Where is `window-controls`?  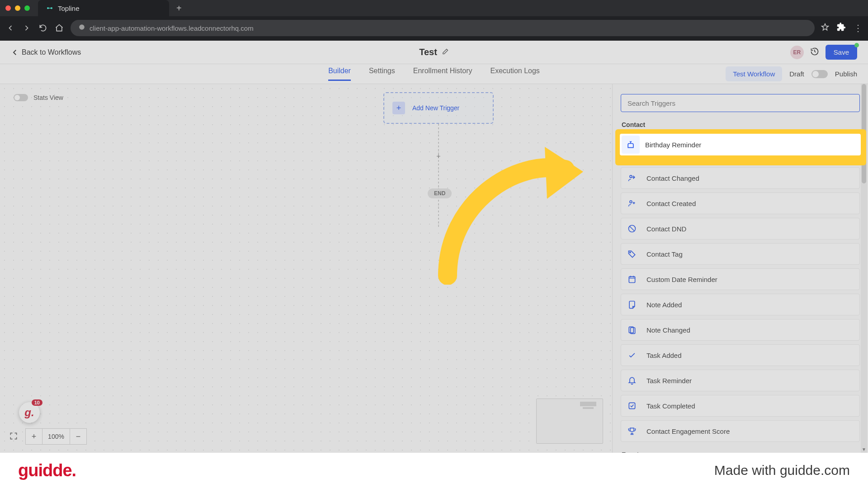
window-controls is located at coordinates (18, 8).